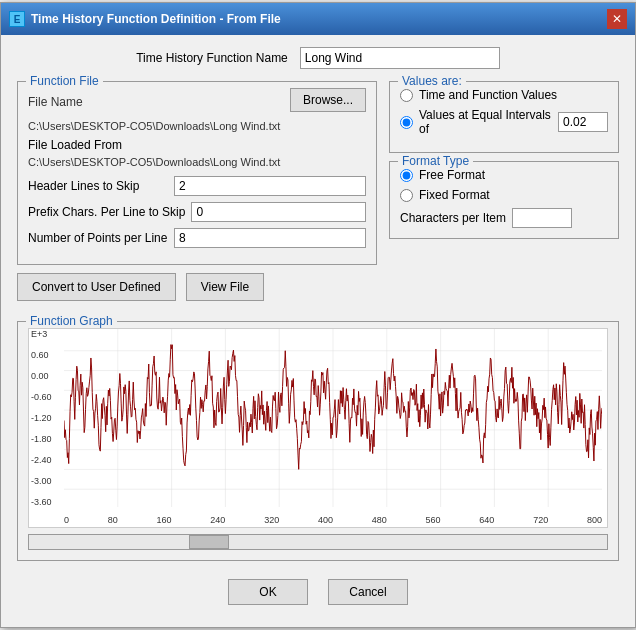 The image size is (636, 630). Describe the element at coordinates (368, 592) in the screenshot. I see `cancel-button: Cancel` at that location.